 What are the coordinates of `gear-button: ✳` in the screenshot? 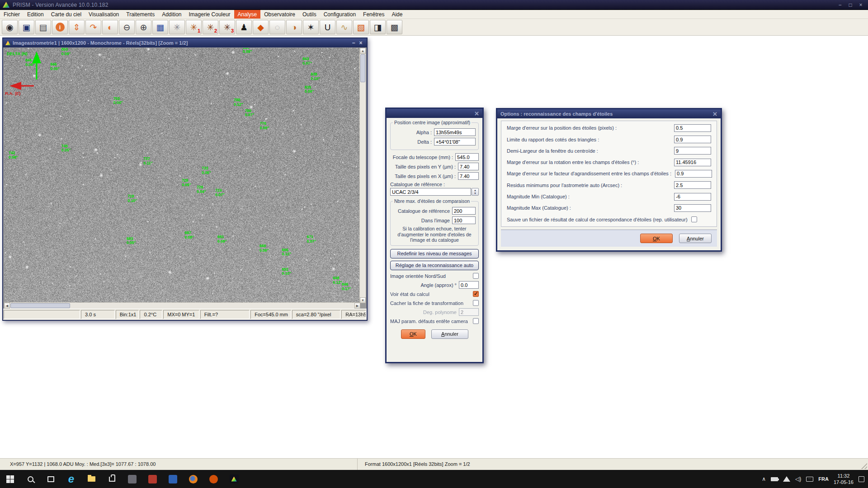 It's located at (177, 27).